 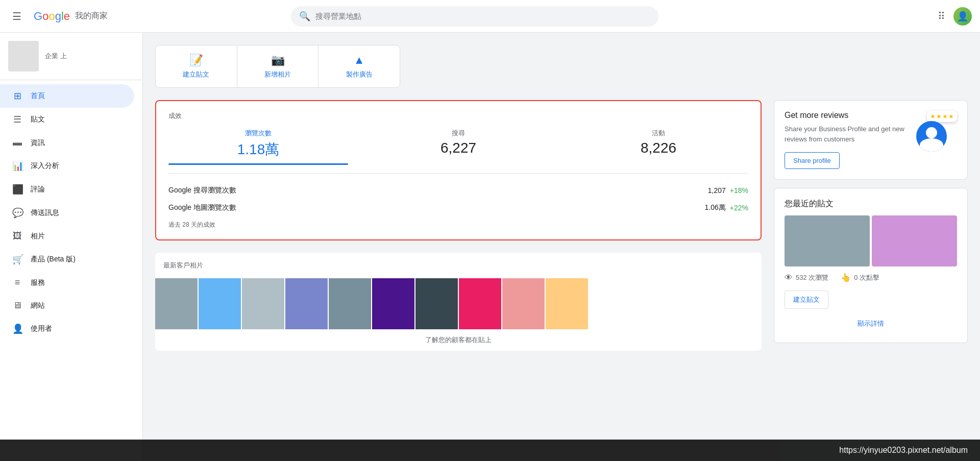 What do you see at coordinates (17, 213) in the screenshot?
I see `messages-icon: 💬` at bounding box center [17, 213].